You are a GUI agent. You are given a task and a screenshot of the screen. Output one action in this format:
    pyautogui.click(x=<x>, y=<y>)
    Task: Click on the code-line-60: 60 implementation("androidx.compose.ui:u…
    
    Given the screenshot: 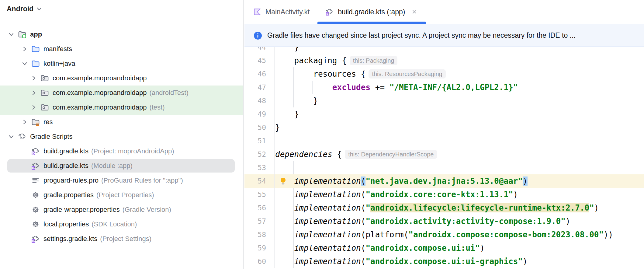 What is the action you would take?
    pyautogui.click(x=444, y=261)
    